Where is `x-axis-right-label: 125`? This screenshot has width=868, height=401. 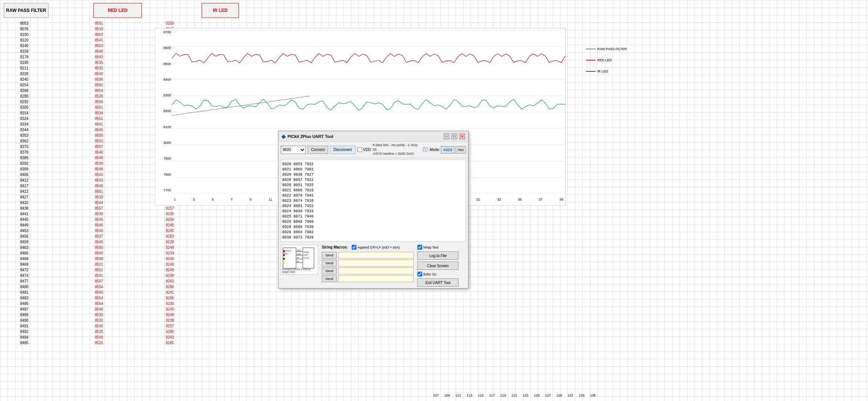
x-axis-right-label: 125 is located at coordinates (537, 395).